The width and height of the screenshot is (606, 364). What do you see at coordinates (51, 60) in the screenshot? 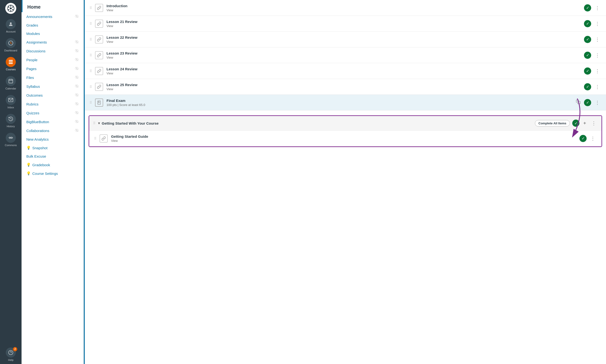
I see `people-label: People` at bounding box center [51, 60].